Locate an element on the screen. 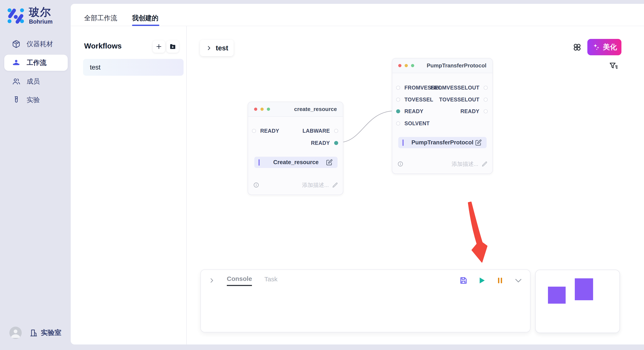 The width and height of the screenshot is (644, 350). node-title: PumpTransferProtocol is located at coordinates (456, 66).